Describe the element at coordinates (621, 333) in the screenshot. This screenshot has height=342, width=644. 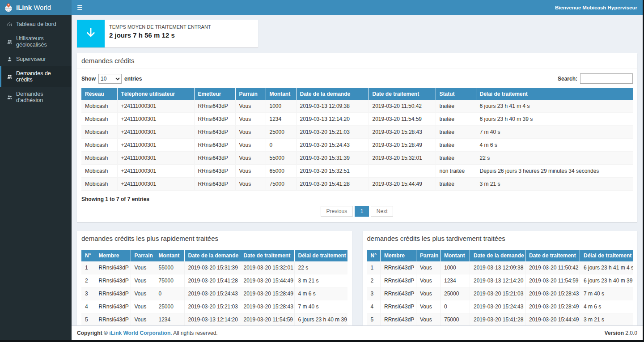
I see `version-text: Version 2.0.0` at that location.